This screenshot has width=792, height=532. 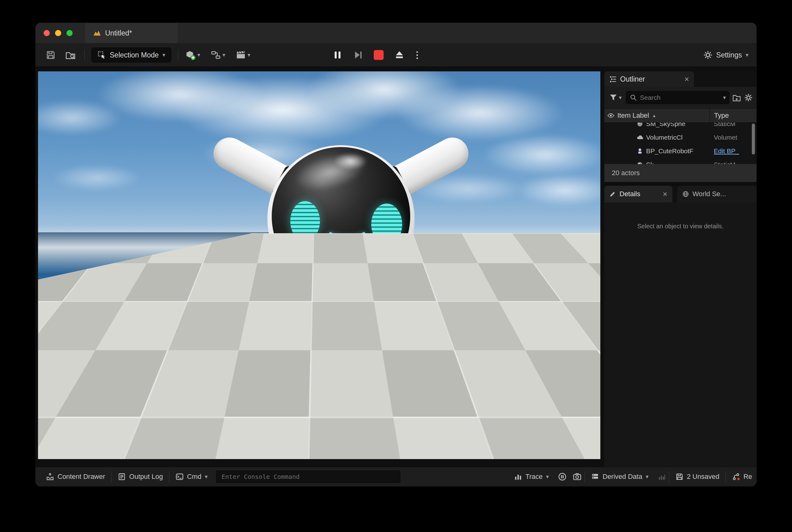 What do you see at coordinates (396, 476) in the screenshot?
I see `status-bar: Content Drawer Output Log Cmd ▾ Trace ▾` at bounding box center [396, 476].